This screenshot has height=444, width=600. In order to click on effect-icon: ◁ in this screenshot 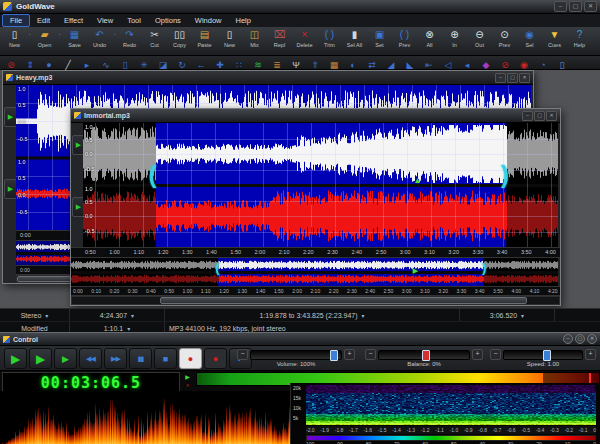, I will do `click(448, 63)`.